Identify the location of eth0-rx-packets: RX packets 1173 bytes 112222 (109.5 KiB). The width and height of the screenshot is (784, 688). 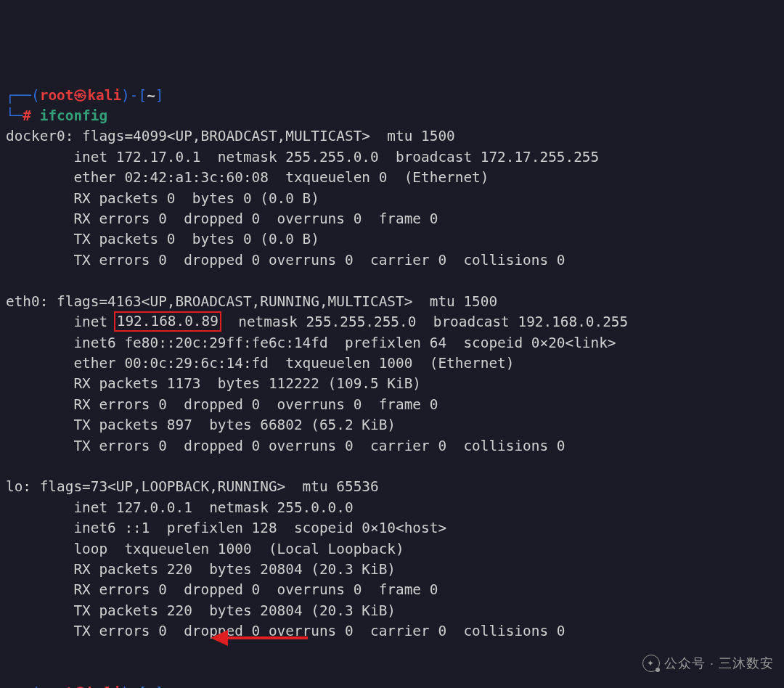
(213, 383).